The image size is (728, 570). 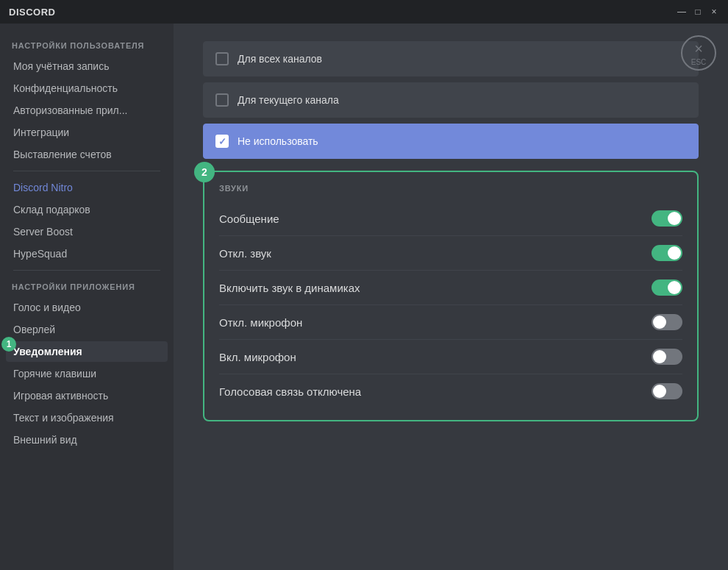 I want to click on sidebar-item-voice: Голос и видео, so click(x=87, y=307).